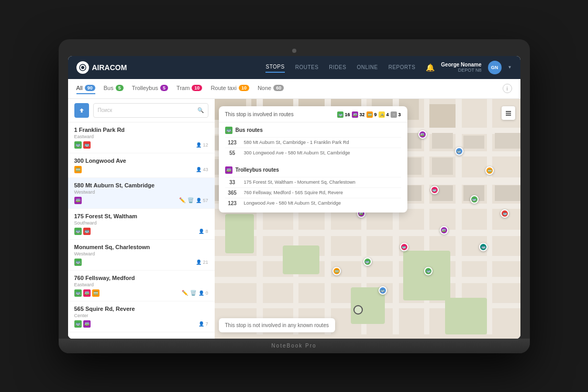 The height and width of the screenshot is (392, 588). What do you see at coordinates (141, 231) in the screenshot?
I see `stop-footer: 🚌 🚌 👤 8` at bounding box center [141, 231].